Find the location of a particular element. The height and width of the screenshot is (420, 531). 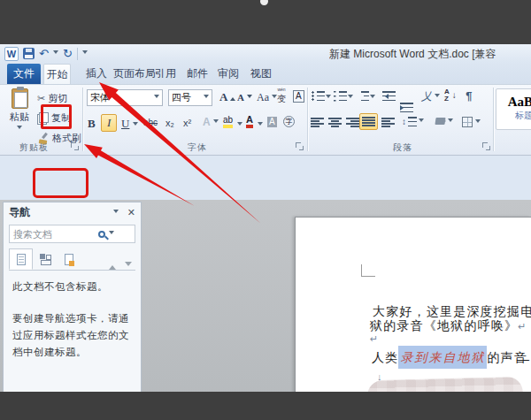

asian-layout-icon: 乂 is located at coordinates (430, 97).